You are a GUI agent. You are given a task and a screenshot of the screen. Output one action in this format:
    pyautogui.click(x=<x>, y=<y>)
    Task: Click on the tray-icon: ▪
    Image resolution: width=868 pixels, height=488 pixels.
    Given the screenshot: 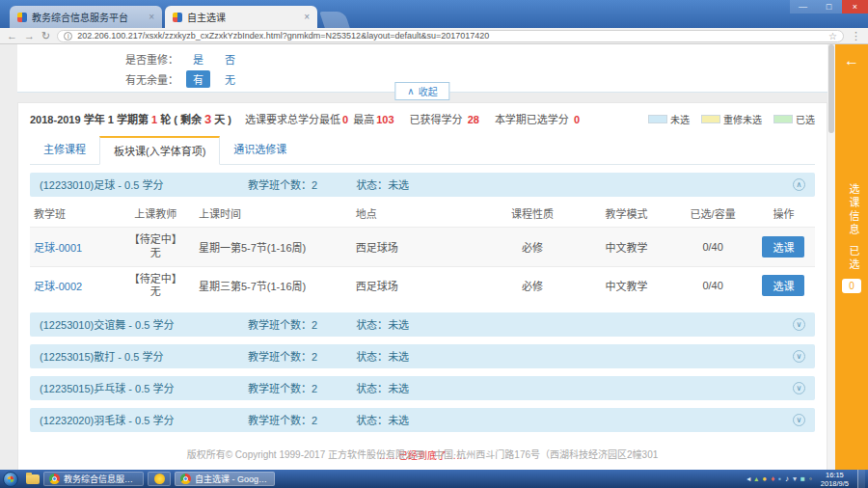 What is the action you would take?
    pyautogui.click(x=779, y=479)
    